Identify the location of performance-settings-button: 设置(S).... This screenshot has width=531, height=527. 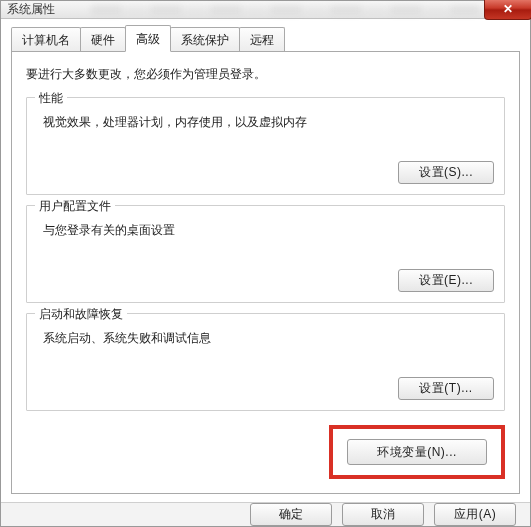
(446, 172).